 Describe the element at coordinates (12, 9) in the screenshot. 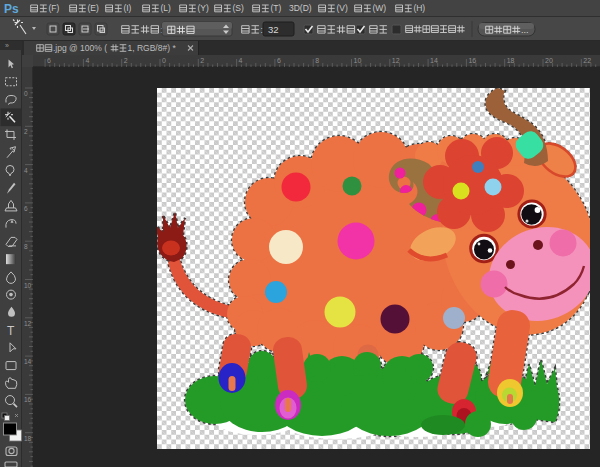

I see `svg-text: Ps` at that location.